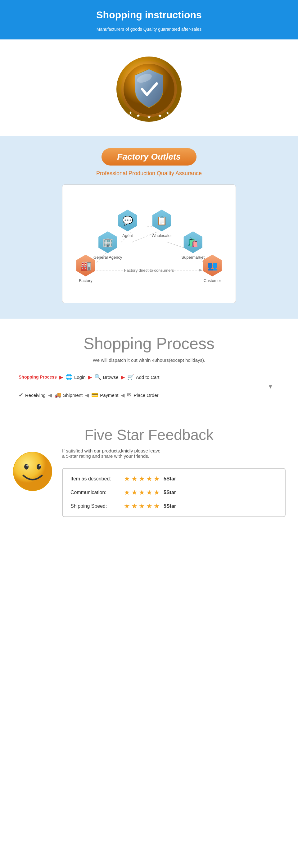  Describe the element at coordinates (149, 29) in the screenshot. I see `header-subtitle: Manufacturers of goods Quality guarantee…` at that location.